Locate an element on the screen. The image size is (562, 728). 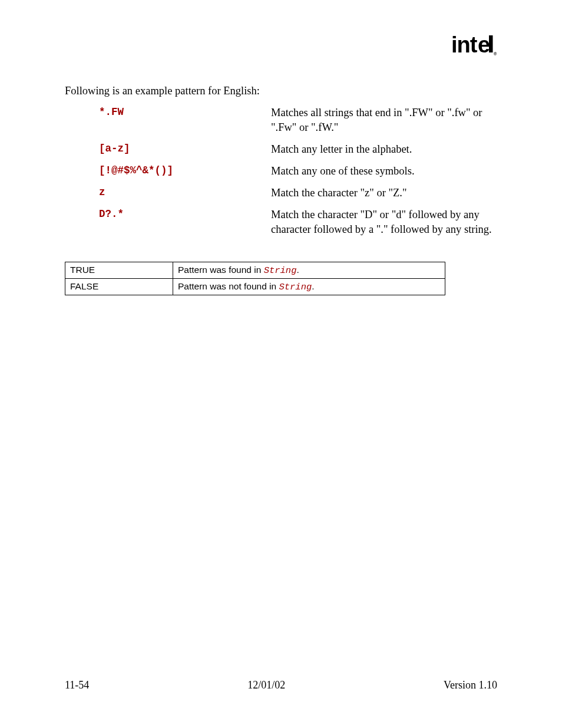
desc-prefix: Pattern was not found in is located at coordinates (229, 286).